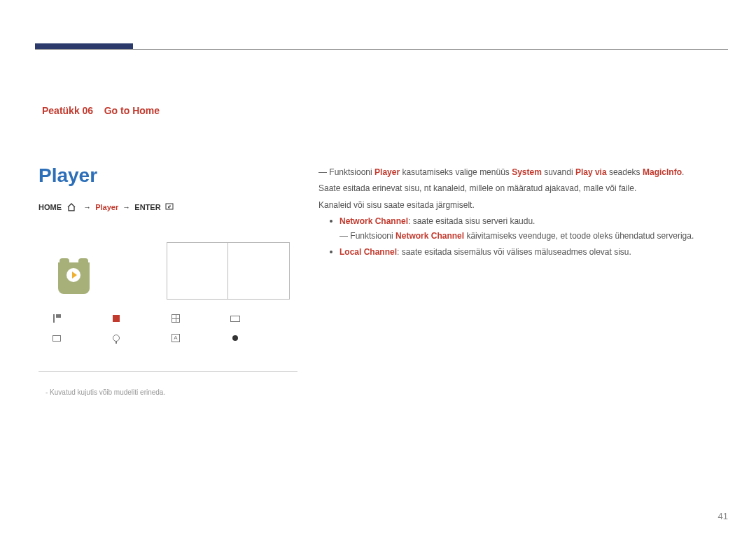  What do you see at coordinates (116, 318) in the screenshot?
I see `stop-icon` at bounding box center [116, 318].